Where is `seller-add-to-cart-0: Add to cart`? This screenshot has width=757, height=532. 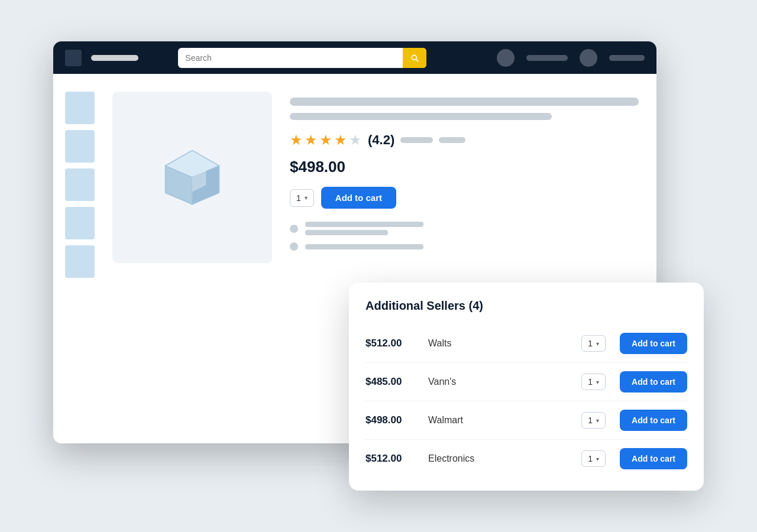
seller-add-to-cart-0: Add to cart is located at coordinates (654, 343).